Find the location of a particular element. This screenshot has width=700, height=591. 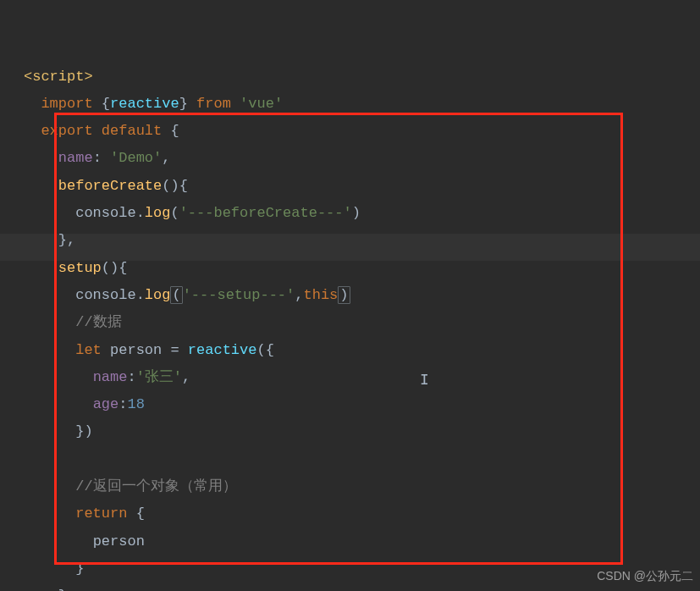

str-demo: 'Demo' is located at coordinates (135, 157).